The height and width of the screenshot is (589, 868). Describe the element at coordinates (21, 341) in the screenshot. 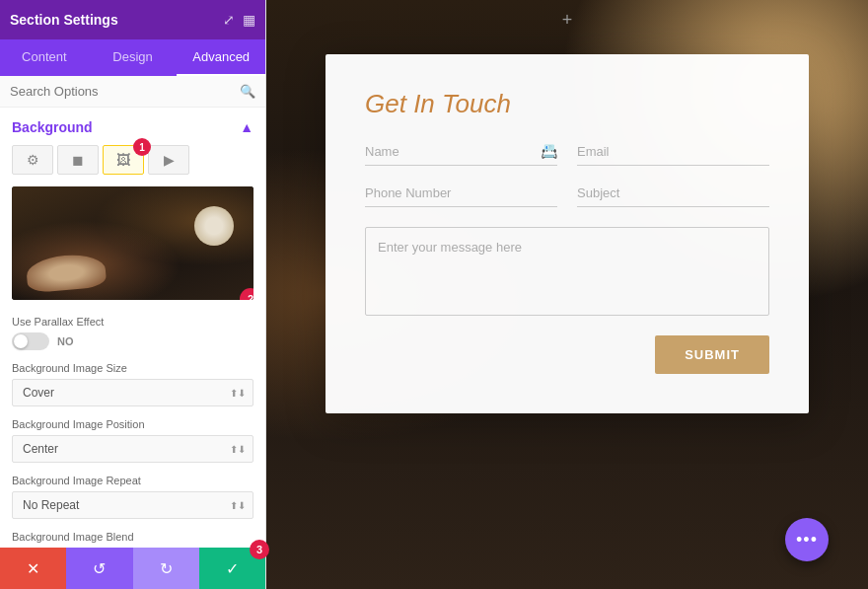

I see `toggle-knob` at that location.